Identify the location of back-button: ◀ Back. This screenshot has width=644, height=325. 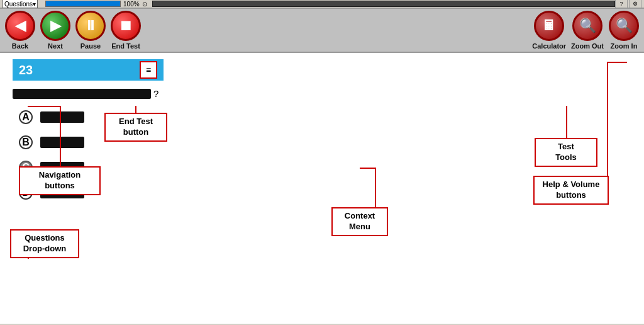
(20, 30).